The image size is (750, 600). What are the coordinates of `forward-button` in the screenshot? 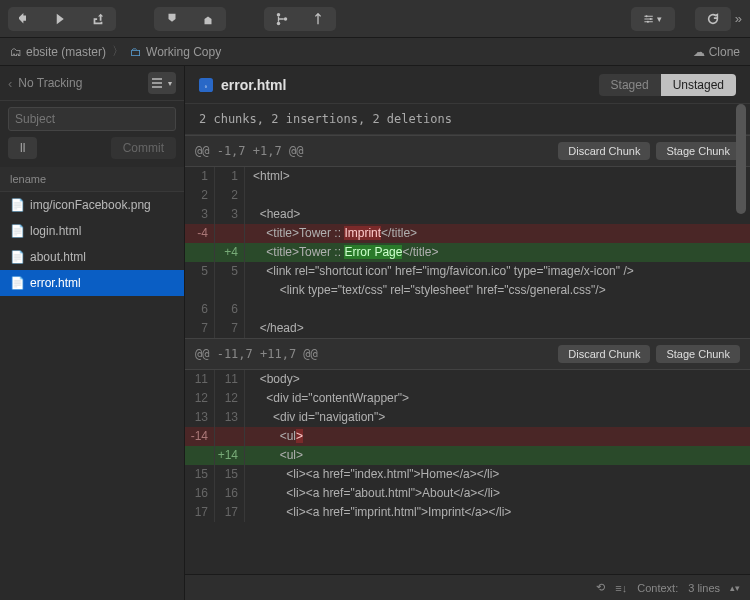 It's located at (62, 19).